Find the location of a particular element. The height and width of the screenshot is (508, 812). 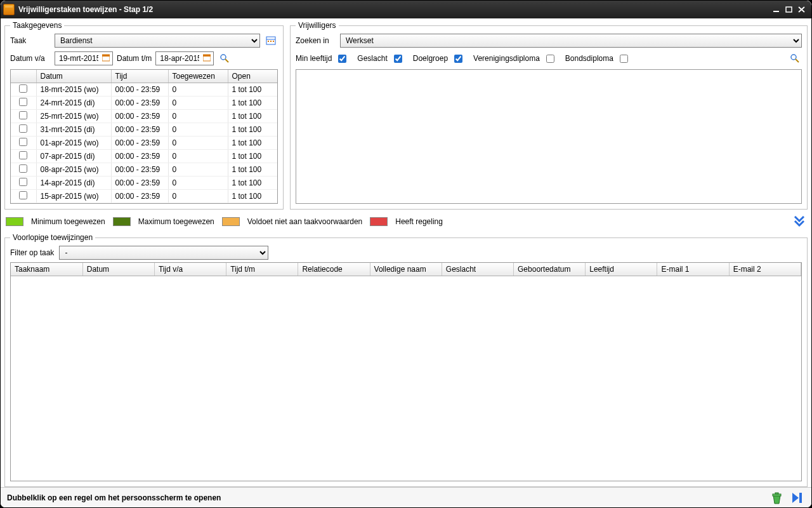

col-open: Open is located at coordinates (252, 76).